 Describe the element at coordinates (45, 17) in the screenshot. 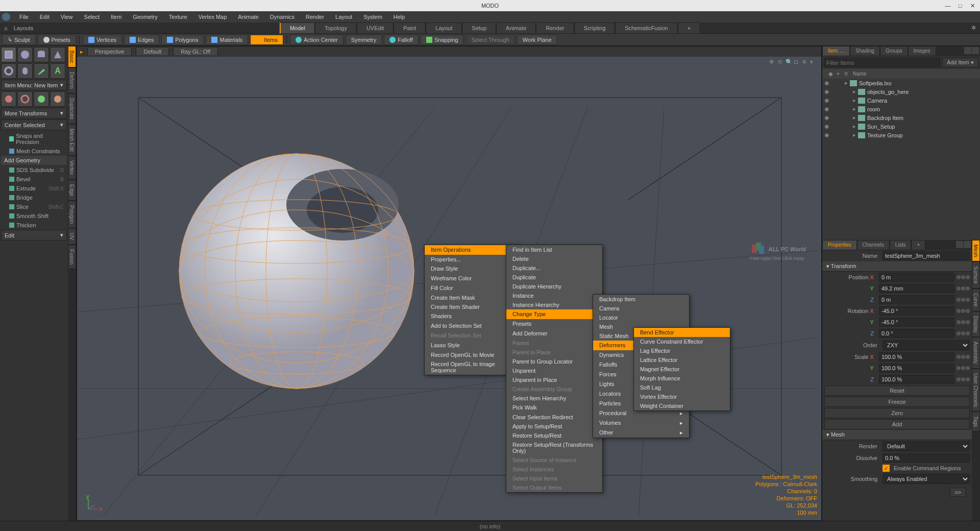

I see `menu-edit: Edit` at that location.